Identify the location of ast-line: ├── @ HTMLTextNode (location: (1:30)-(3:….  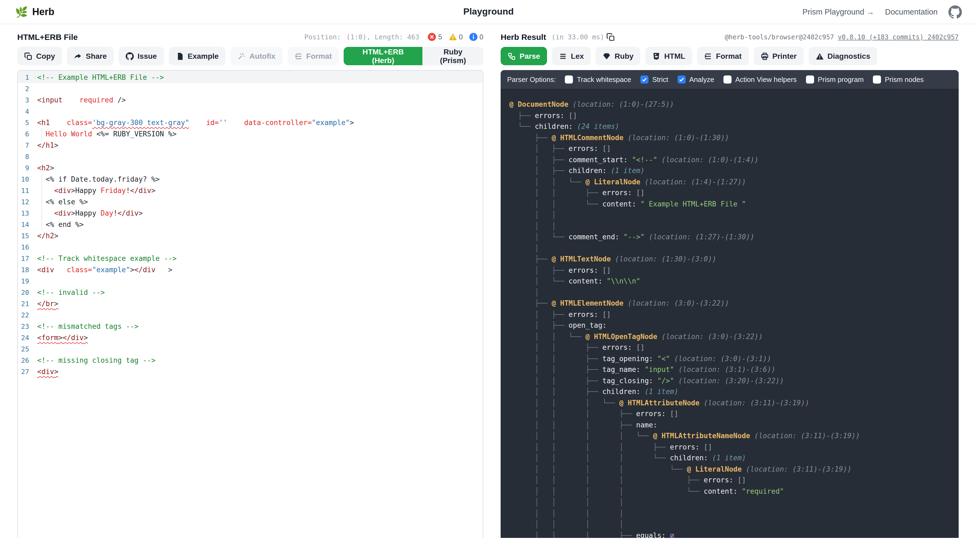
(734, 259).